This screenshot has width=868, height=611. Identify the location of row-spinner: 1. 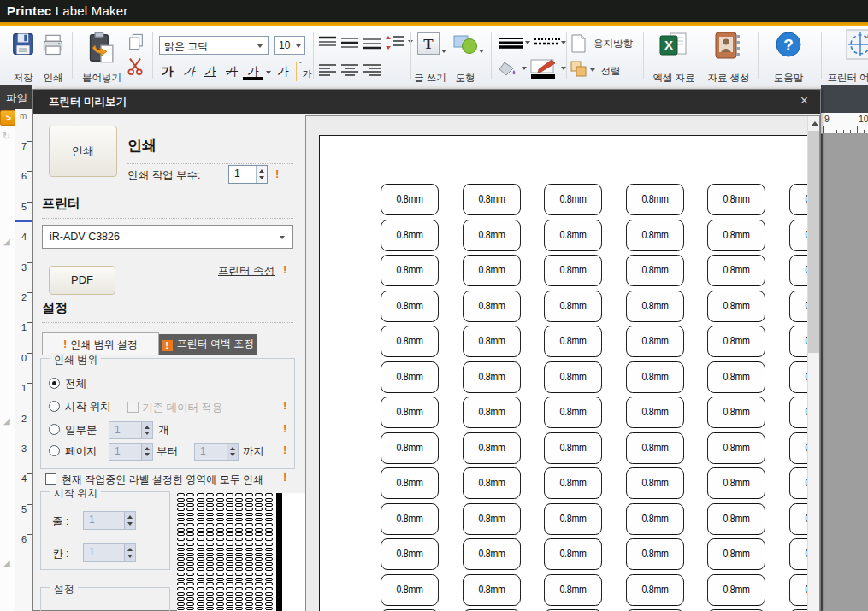
(109, 520).